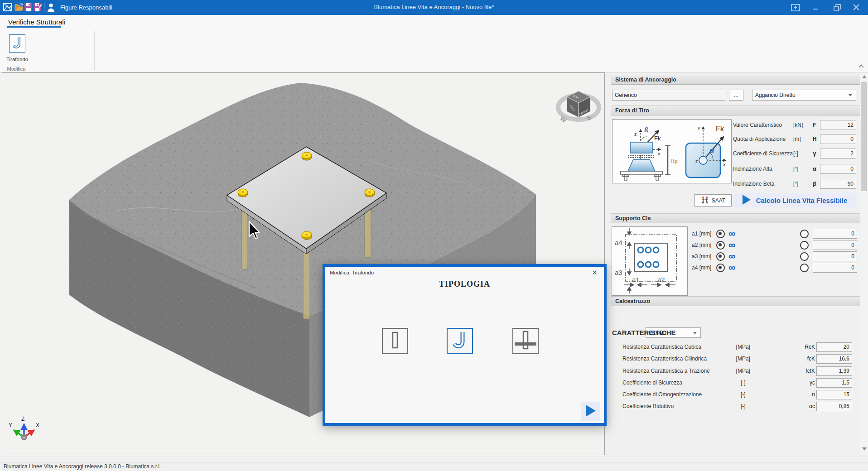  What do you see at coordinates (646, 130) in the screenshot?
I see `diagram-beta-label: ß` at bounding box center [646, 130].